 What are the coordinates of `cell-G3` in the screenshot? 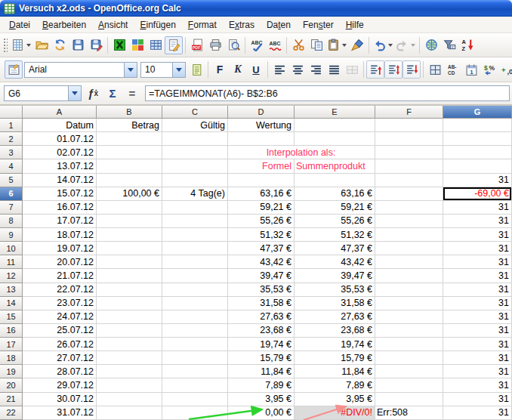 It's located at (477, 153).